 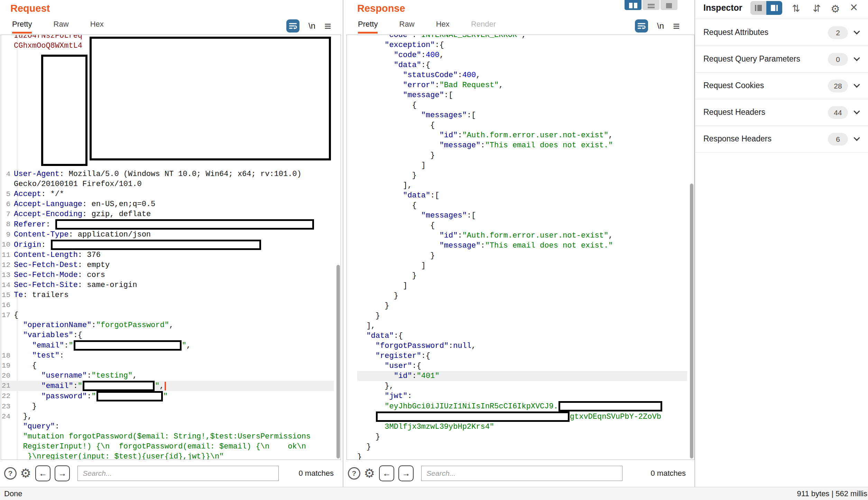 What do you see at coordinates (782, 33) in the screenshot?
I see `inspector-section-request-attributes: Request Attributes 2` at bounding box center [782, 33].